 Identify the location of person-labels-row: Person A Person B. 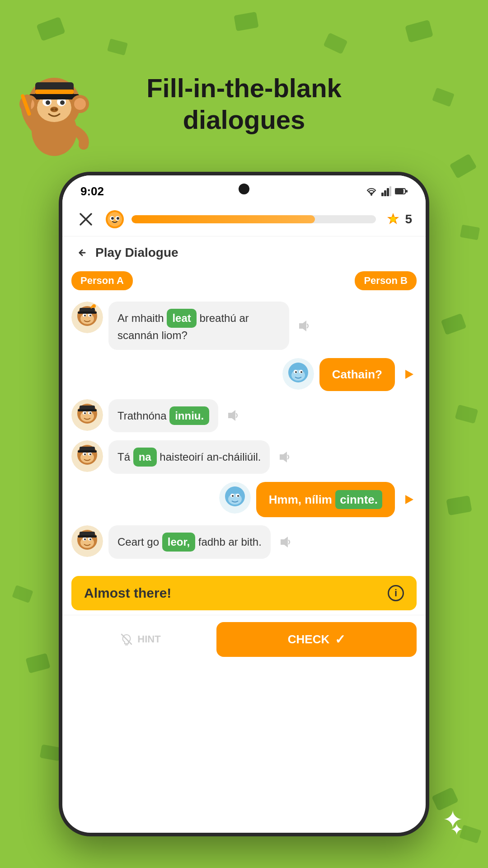
(244, 281).